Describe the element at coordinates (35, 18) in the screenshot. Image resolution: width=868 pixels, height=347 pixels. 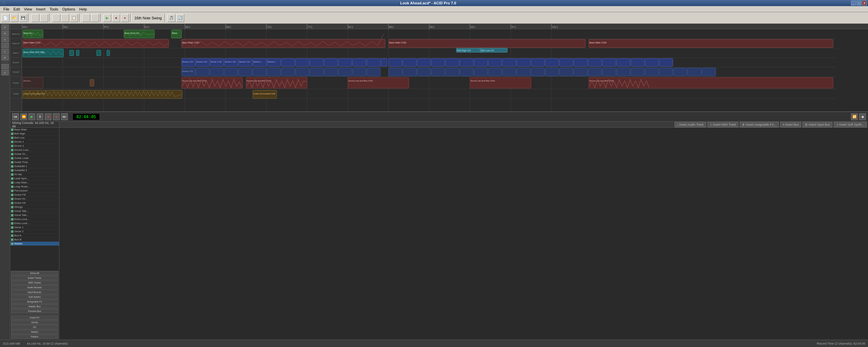
I see `undo-button: ↩` at that location.